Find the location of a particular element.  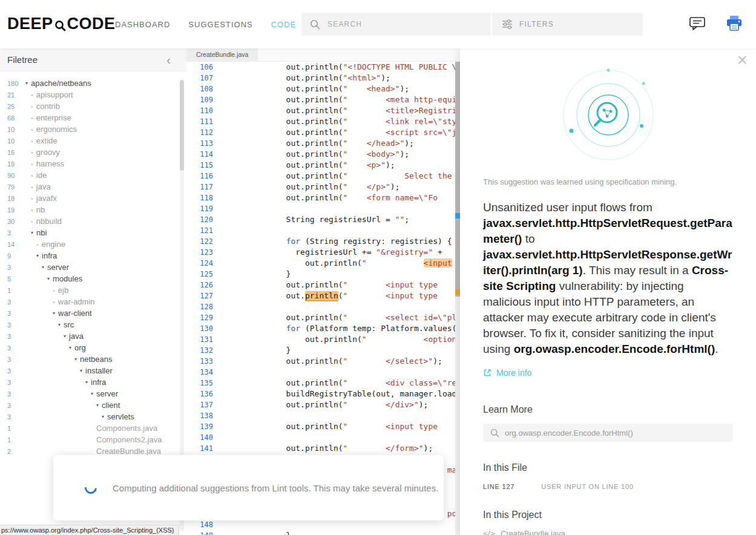

tree-item-ergonomics: 10•ergonomics is located at coordinates (89, 130).